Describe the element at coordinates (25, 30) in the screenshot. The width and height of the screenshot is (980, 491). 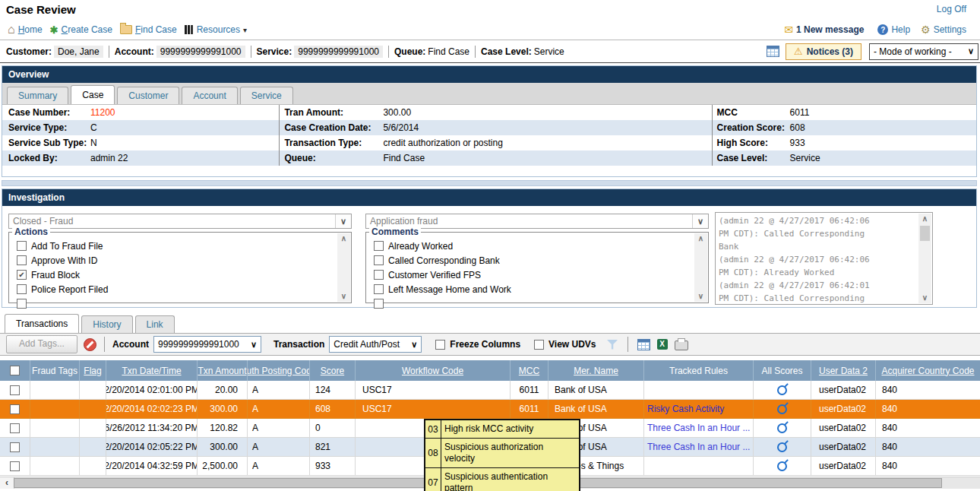
I see `nav-home: ⌂ Home` at that location.